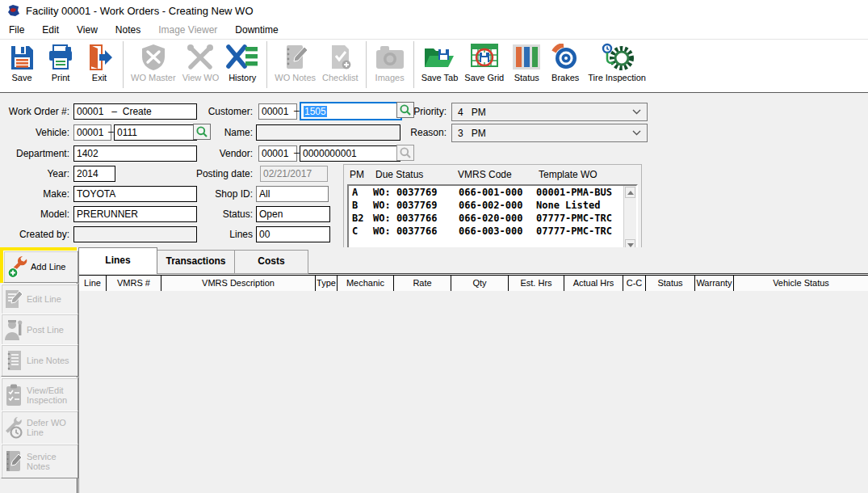 This screenshot has height=493, width=868. Describe the element at coordinates (128, 30) in the screenshot. I see `menu-notes: Notes` at that location.